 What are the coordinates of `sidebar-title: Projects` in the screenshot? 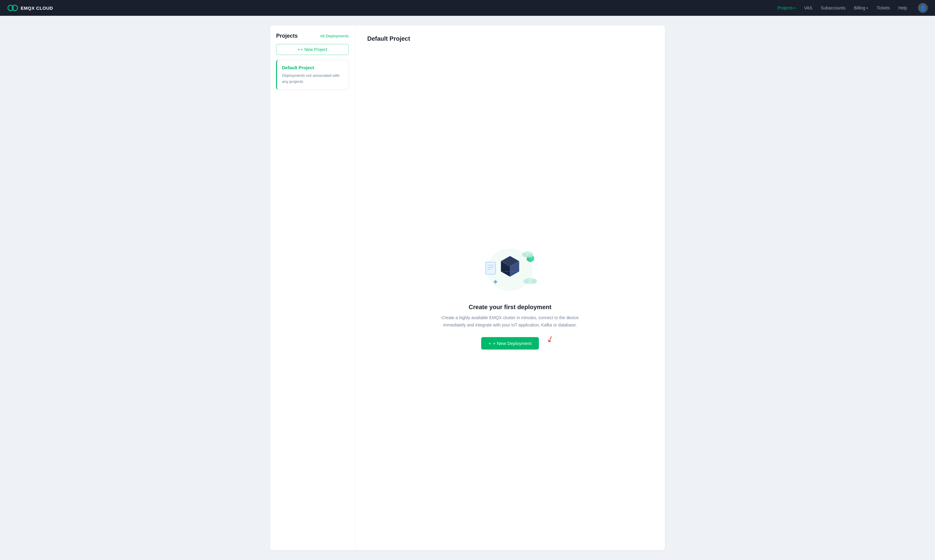 It's located at (287, 36).